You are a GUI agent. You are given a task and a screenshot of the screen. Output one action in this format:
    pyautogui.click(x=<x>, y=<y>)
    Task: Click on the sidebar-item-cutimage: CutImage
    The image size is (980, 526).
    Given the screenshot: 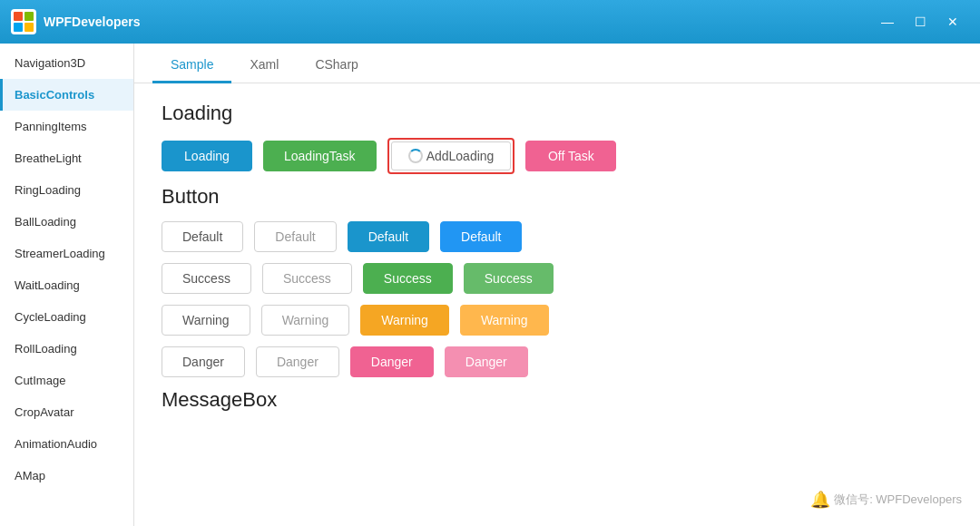 What is the action you would take?
    pyautogui.click(x=67, y=381)
    